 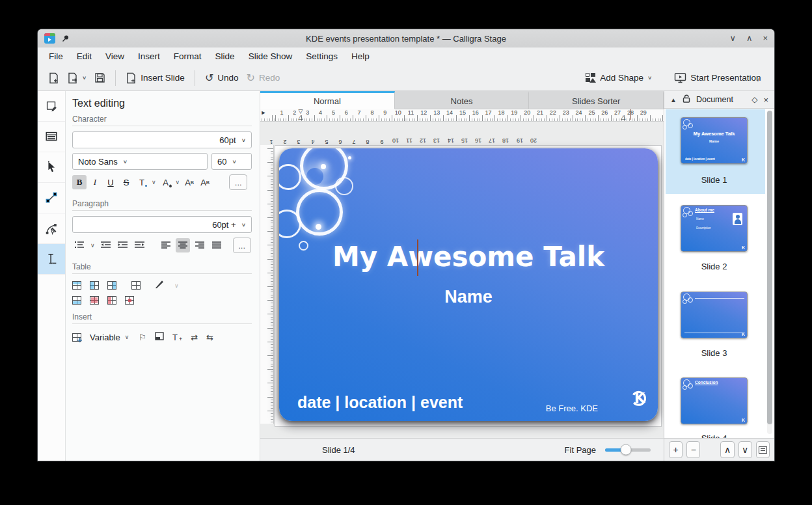 I want to click on menu-file: File, so click(x=56, y=56).